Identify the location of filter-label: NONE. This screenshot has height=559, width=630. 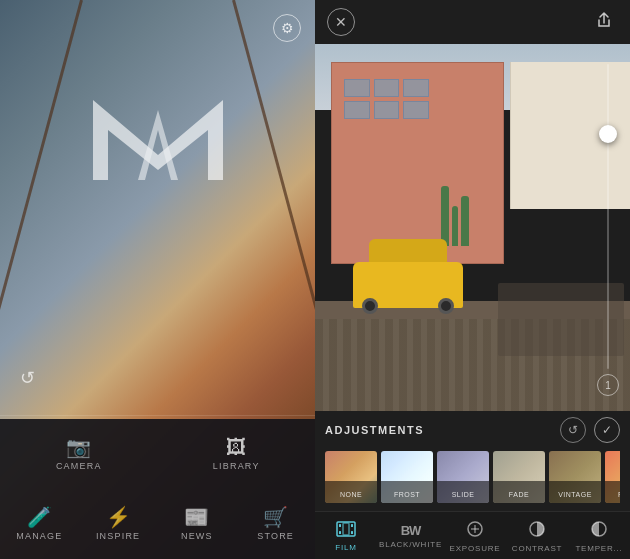
(351, 494).